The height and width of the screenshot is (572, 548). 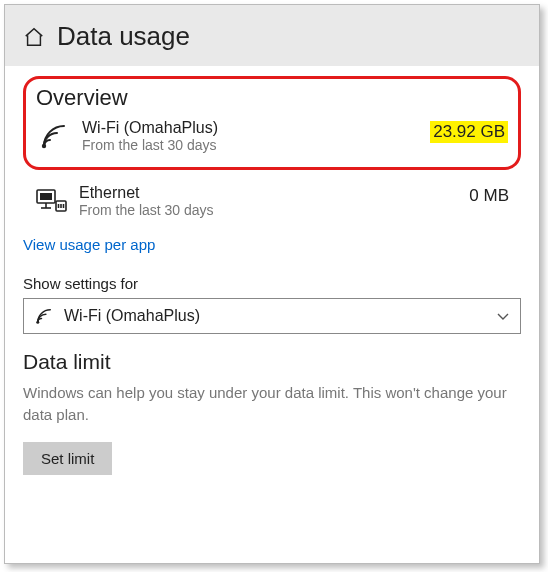 I want to click on network-row-ethernet: Ethernet From the last 30 days 0 MB, so click(x=272, y=201).